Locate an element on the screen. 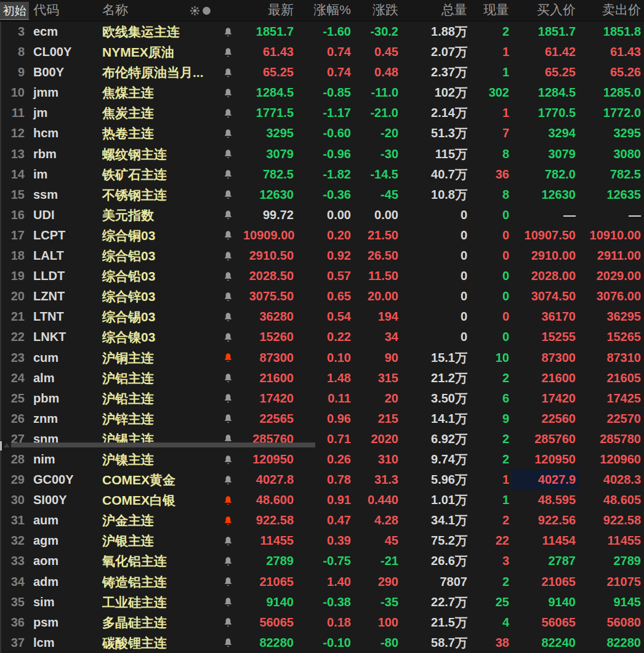 The image size is (644, 653). quote-row: 17 LCPT 综合铜03 10909.00 0.20 21.50 0 0 10… is located at coordinates (323, 235).